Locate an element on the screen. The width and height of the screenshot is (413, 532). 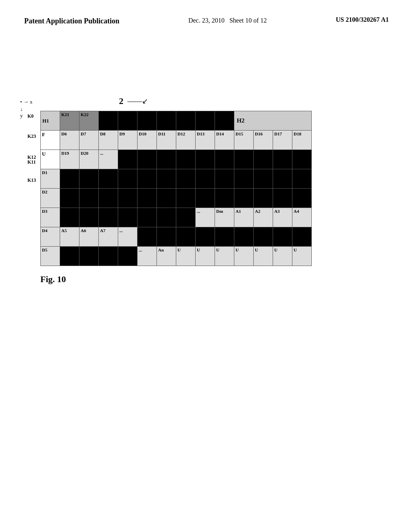
grid-row-4: D2 is located at coordinates (176, 198).